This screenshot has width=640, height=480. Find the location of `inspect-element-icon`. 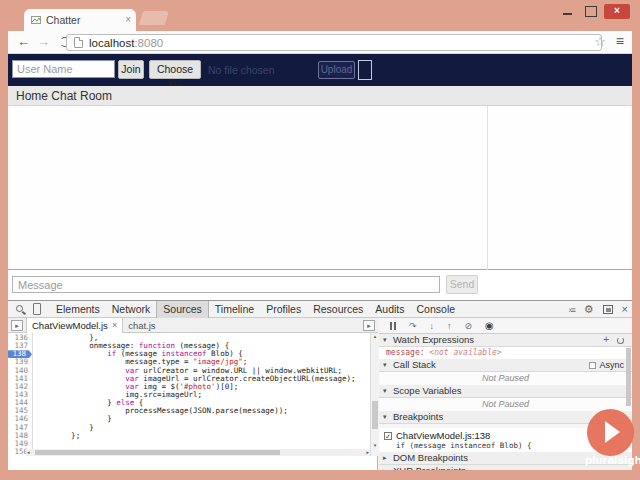

inspect-element-icon is located at coordinates (20, 308).